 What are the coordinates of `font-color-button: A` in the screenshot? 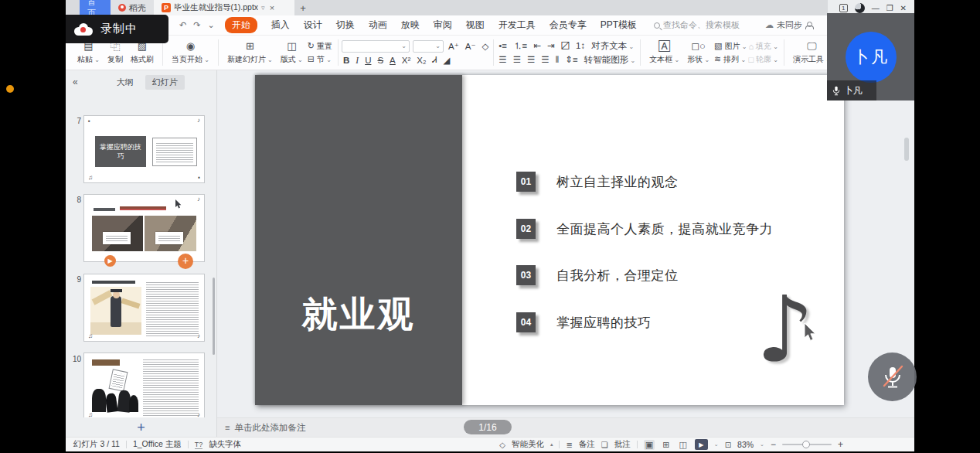 It's located at (393, 60).